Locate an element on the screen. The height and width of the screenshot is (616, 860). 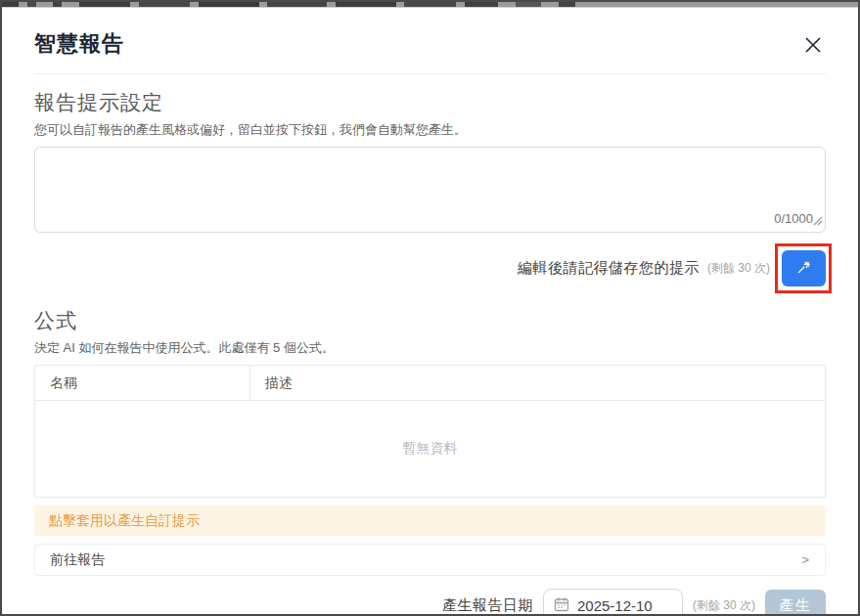
magic-button-wrap is located at coordinates (804, 268).